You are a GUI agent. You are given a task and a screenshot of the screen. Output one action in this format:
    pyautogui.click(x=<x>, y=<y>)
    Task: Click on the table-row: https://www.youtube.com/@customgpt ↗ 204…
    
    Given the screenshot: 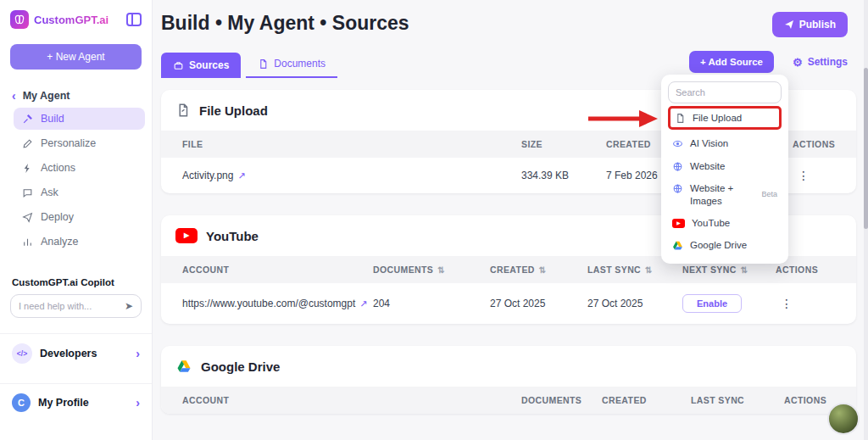 What is the action you would take?
    pyautogui.click(x=509, y=304)
    